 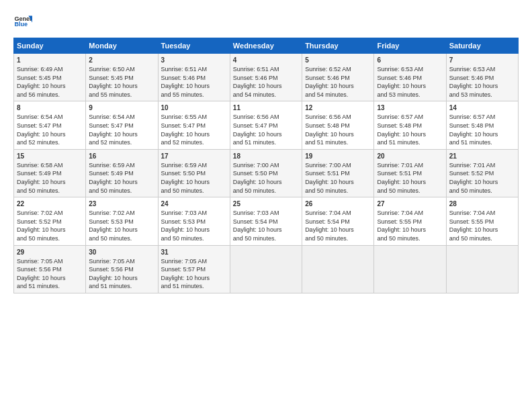 I want to click on cell-content: Sunrise: 6:52 AMSunset: 5:46 PMDaylight:…, so click(x=338, y=82).